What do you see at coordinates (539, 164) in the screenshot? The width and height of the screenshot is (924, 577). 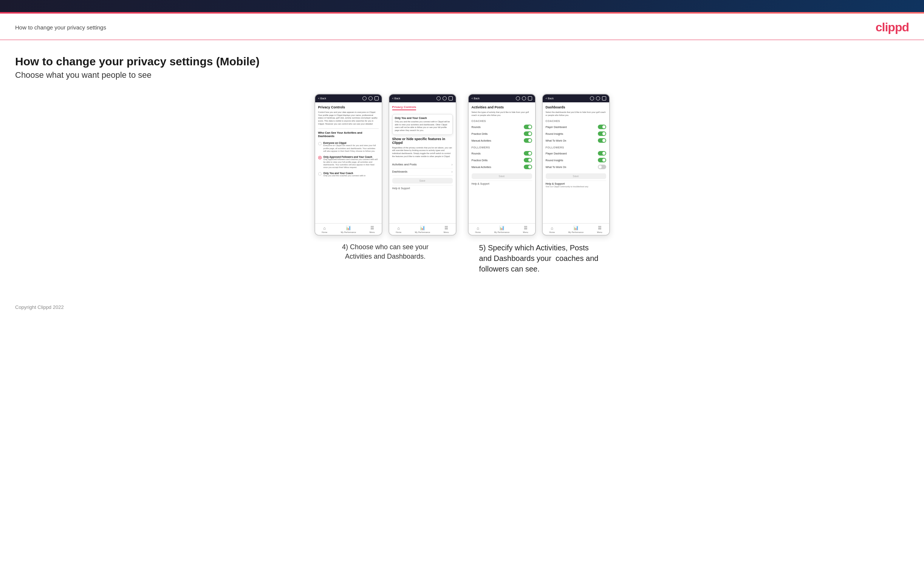 I see `phone-pair-right: < Back Activities and Posts Select the t…` at bounding box center [539, 164].